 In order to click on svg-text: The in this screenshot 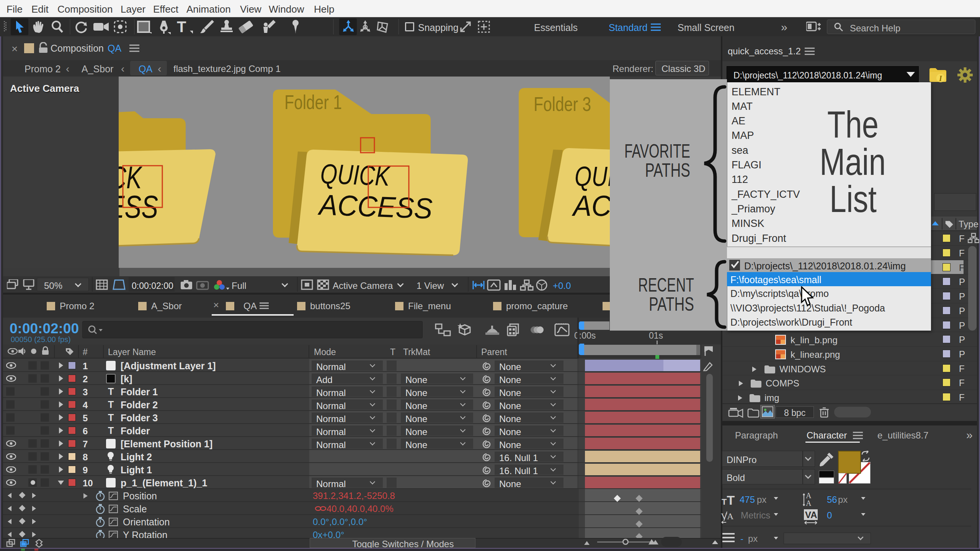, I will do `click(853, 124)`.